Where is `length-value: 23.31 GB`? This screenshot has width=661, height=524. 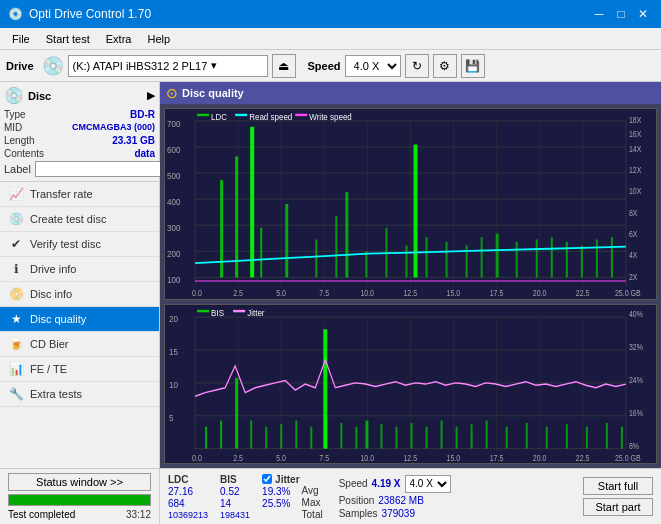
length-value: 23.31 GB is located at coordinates (134, 140).